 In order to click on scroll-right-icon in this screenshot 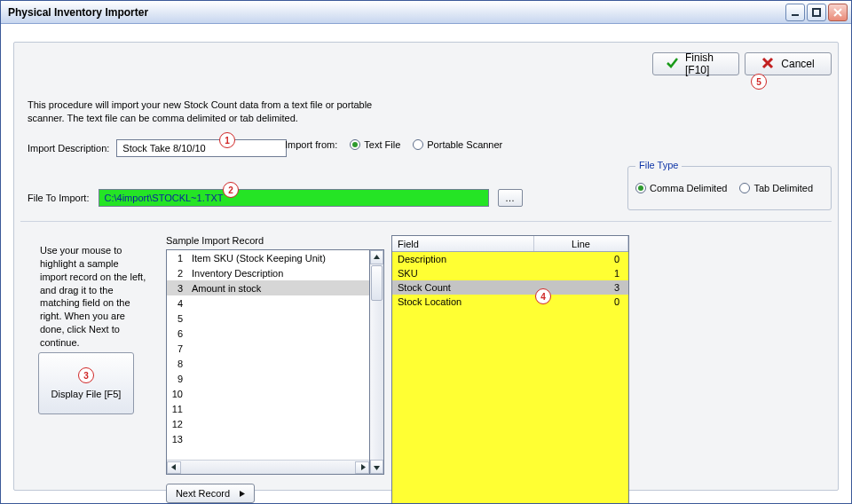, I will do `click(362, 468)`.